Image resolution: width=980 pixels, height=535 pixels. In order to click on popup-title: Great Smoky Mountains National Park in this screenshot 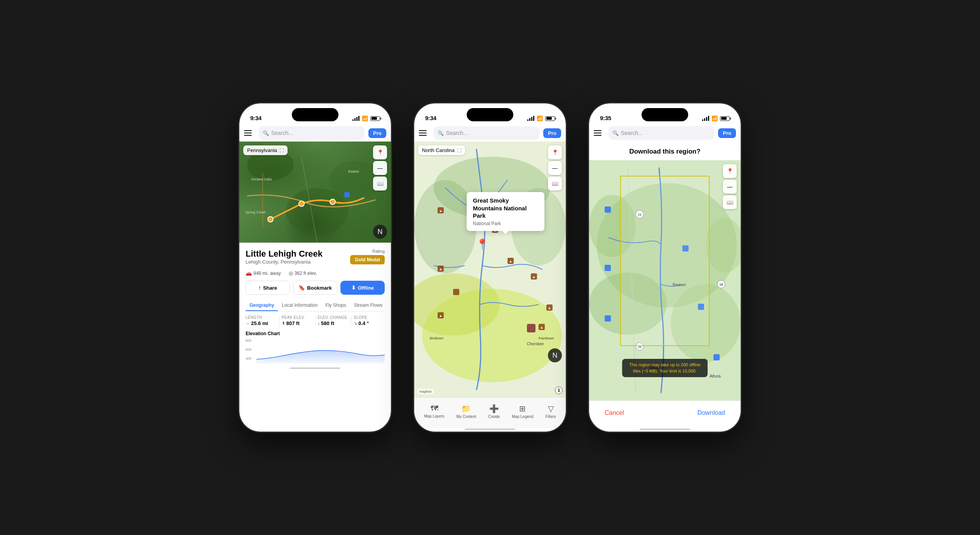, I will do `click(506, 208)`.